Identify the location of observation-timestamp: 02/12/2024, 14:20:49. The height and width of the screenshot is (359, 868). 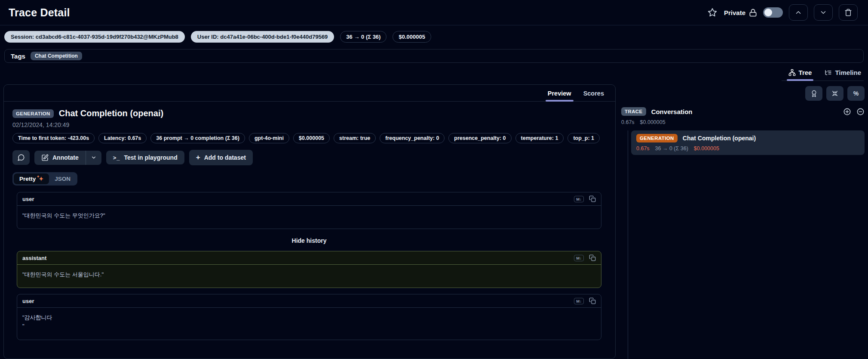
(310, 125).